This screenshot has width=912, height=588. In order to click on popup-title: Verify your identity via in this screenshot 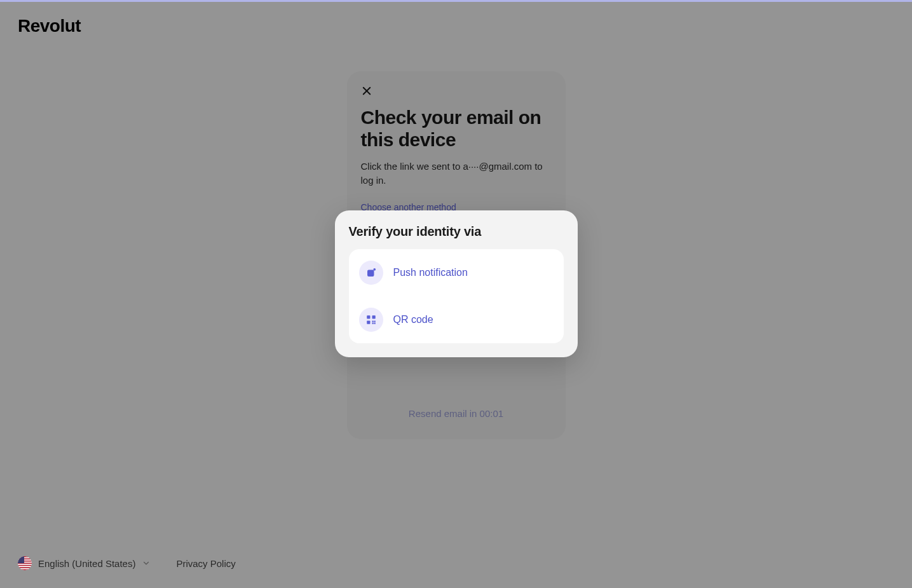, I will do `click(456, 231)`.